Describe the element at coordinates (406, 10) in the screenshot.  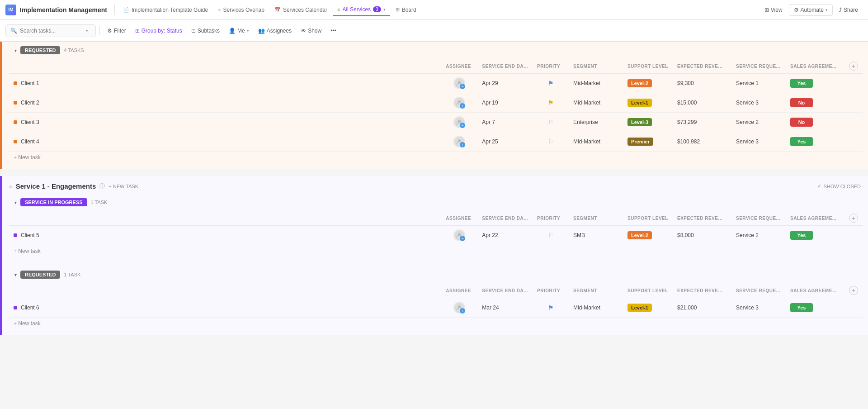
I see `nav-tab-board: ⊞ Board` at that location.